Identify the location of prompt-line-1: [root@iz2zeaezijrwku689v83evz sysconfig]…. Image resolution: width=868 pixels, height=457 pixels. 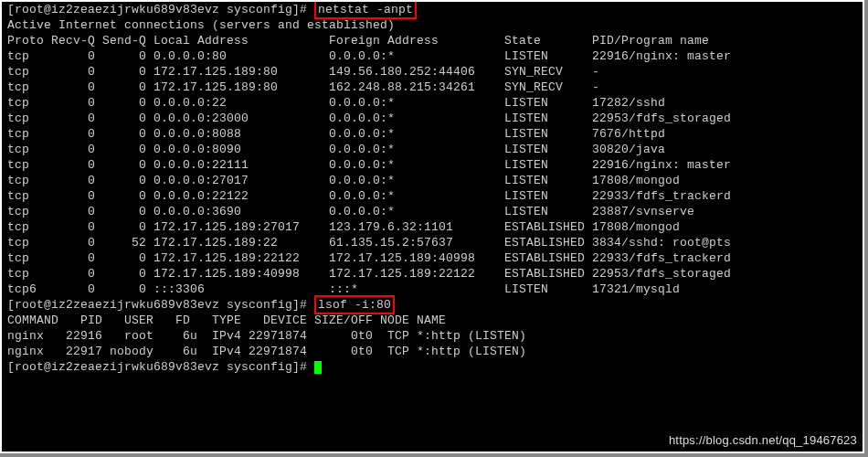
(432, 9).